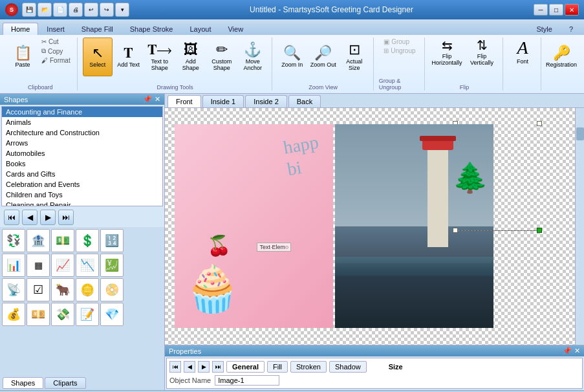  What do you see at coordinates (253, 57) in the screenshot?
I see `move-anchor-button: ⚓ Move Anchor` at bounding box center [253, 57].